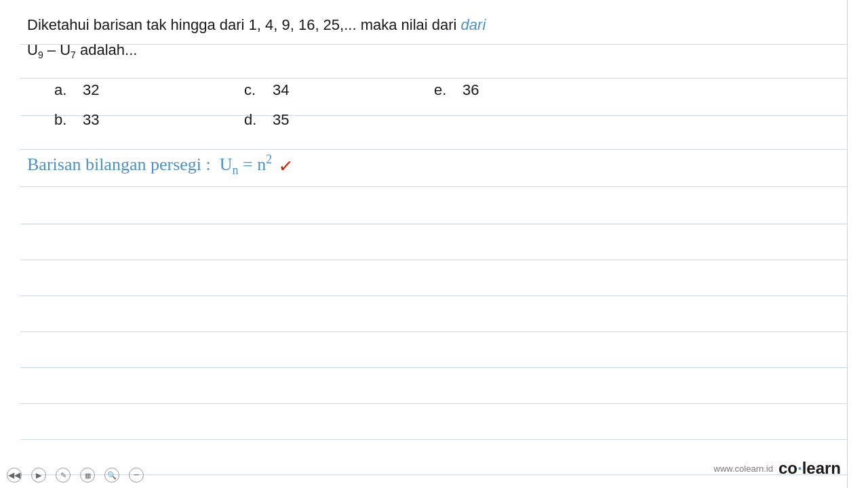  I want to click on option-a-label: a., so click(64, 90).